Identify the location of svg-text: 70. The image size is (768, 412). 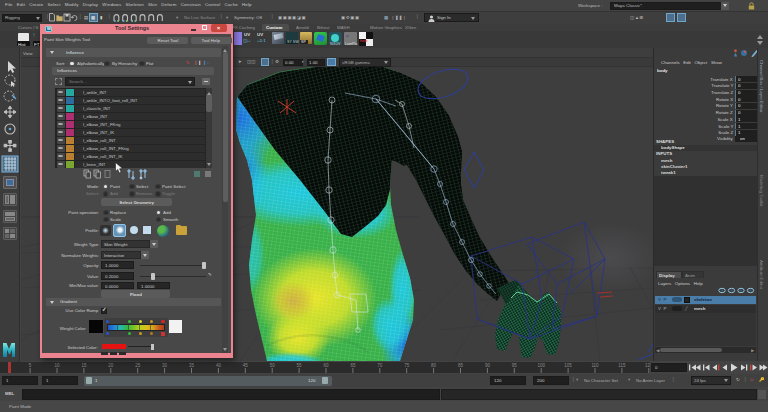
(380, 366).